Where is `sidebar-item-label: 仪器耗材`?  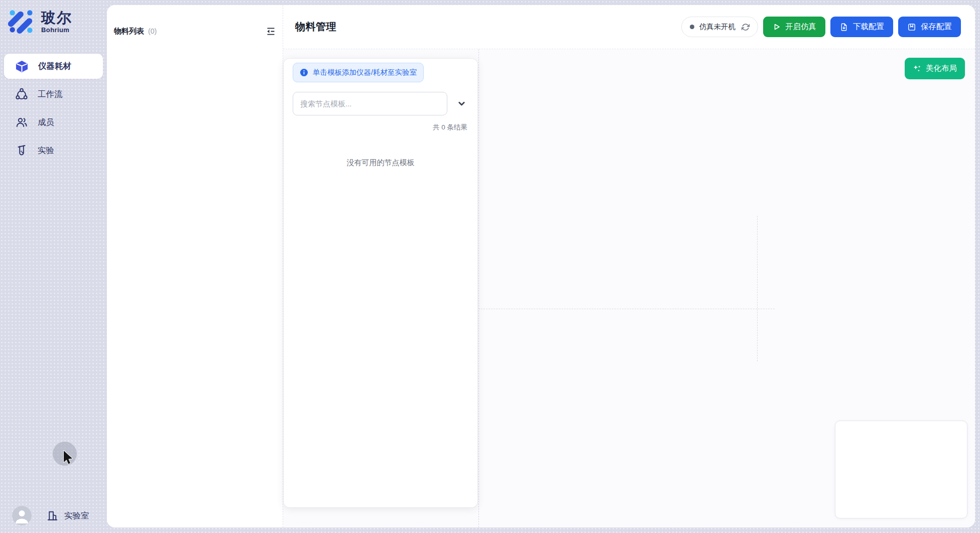 sidebar-item-label: 仪器耗材 is located at coordinates (55, 66).